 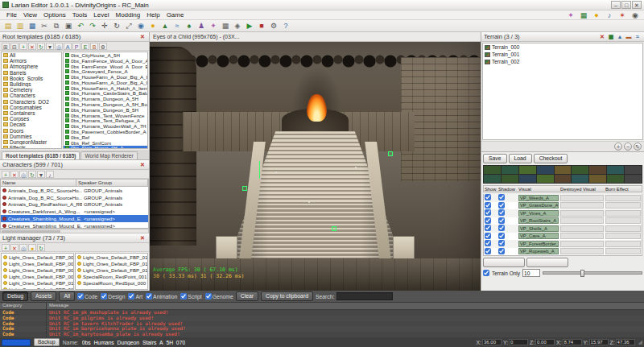 I want to click on toolbar-icon: ▲, so click(x=165, y=26).